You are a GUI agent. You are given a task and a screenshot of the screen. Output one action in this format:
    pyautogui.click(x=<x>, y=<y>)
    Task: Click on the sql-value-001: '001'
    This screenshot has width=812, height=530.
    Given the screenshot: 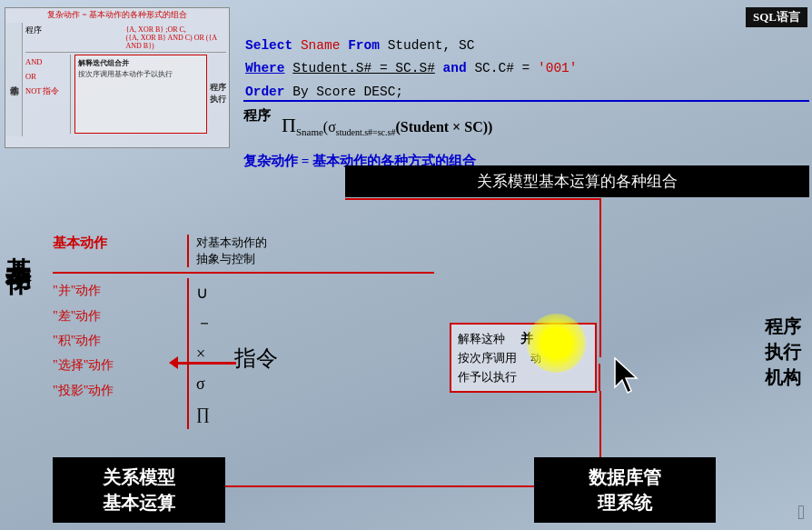 What is the action you would take?
    pyautogui.click(x=558, y=68)
    